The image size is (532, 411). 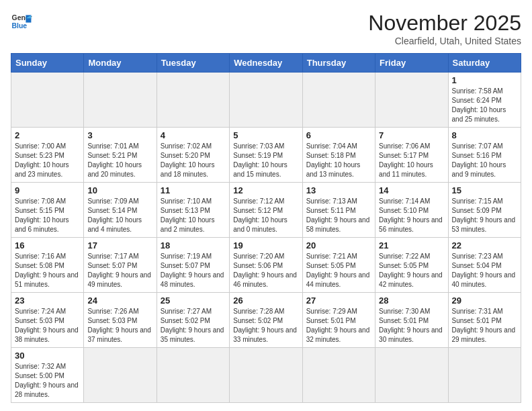 What do you see at coordinates (193, 136) in the screenshot?
I see `day-number: 4` at bounding box center [193, 136].